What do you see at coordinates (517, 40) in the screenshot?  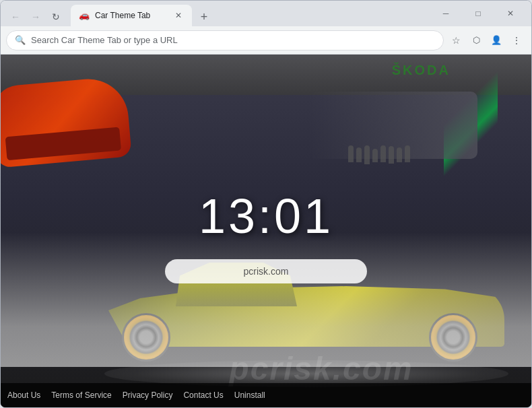 I see `menu-button: ⋮` at bounding box center [517, 40].